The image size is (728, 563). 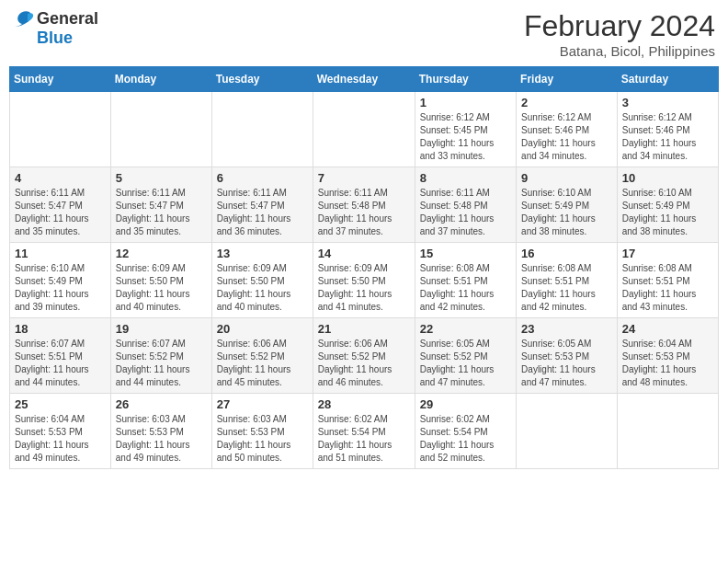 I want to click on day-number: 8, so click(x=465, y=178).